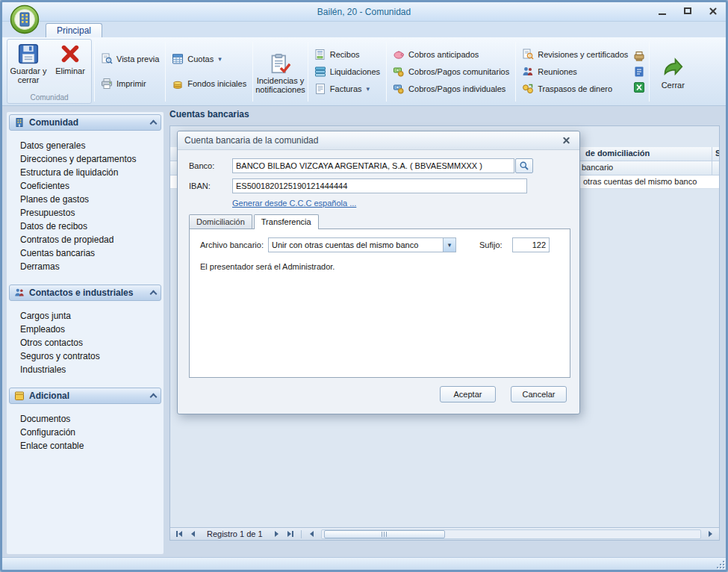  What do you see at coordinates (91, 226) in the screenshot?
I see `sidebar-item-datos-de-recibos: Datos de recibos` at bounding box center [91, 226].